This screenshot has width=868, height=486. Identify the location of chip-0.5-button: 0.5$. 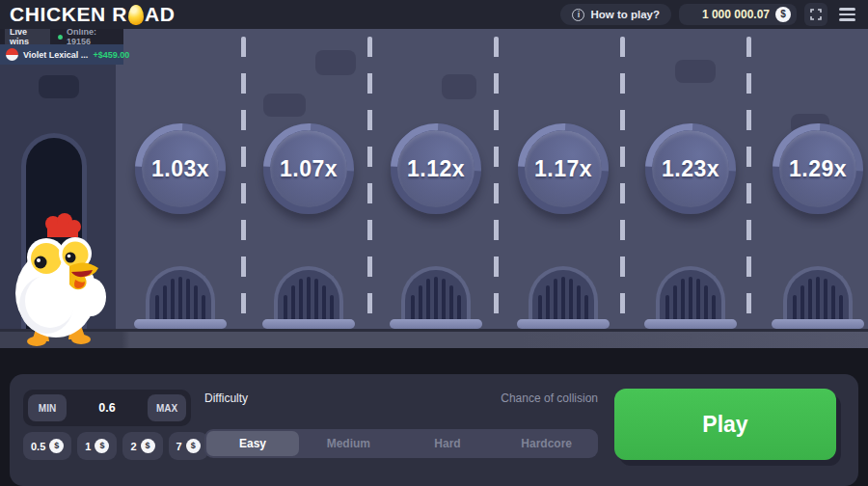
(47, 446).